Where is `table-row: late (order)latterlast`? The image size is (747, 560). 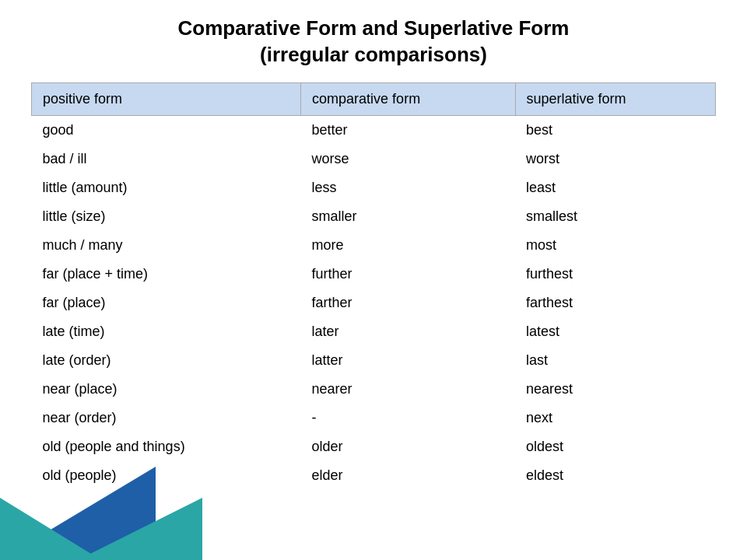 table-row: late (order)latterlast is located at coordinates (374, 361).